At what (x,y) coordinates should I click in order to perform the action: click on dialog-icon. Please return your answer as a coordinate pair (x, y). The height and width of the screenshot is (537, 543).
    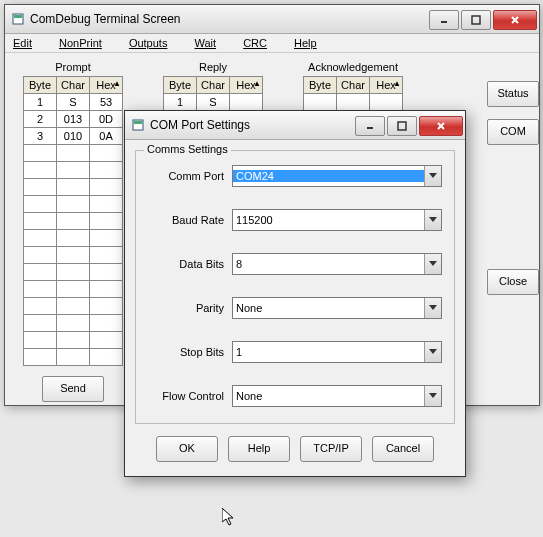
    Looking at the image, I should click on (138, 125).